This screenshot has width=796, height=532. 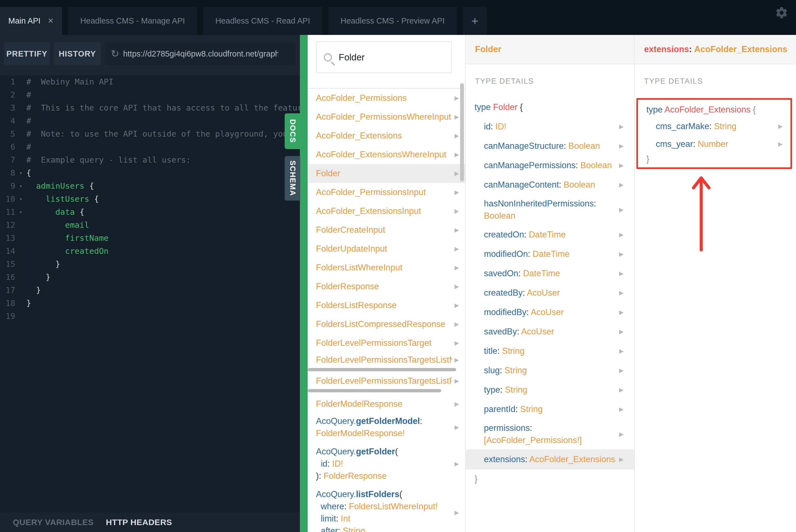 I want to click on type-field-row: modifiedOn: DateTime▶, so click(x=550, y=254).